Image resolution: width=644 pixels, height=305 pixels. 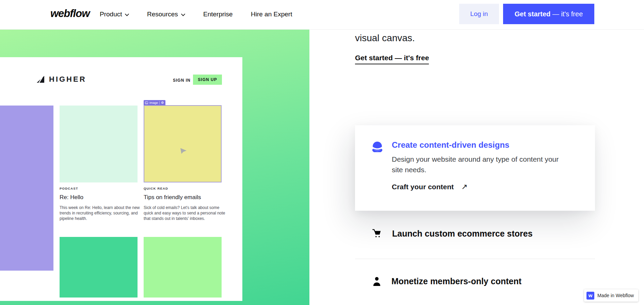 I want to click on mockup-light-green-block, so click(x=182, y=267).